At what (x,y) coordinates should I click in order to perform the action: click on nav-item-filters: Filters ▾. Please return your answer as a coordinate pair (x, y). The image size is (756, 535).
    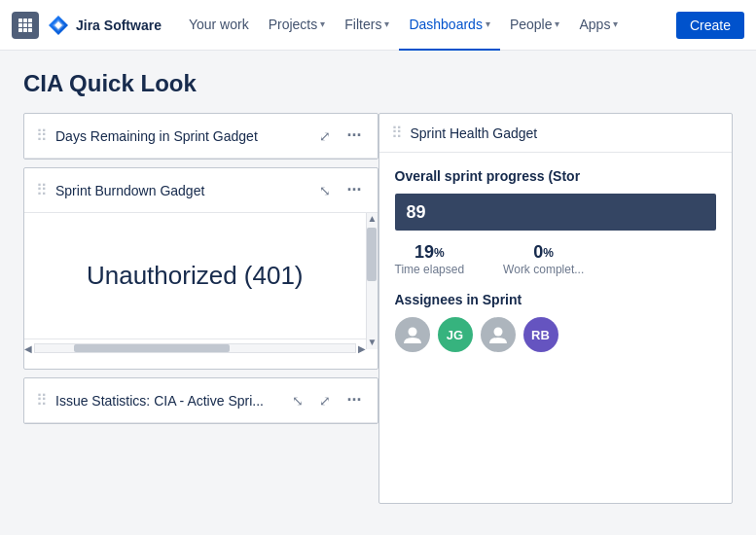
    Looking at the image, I should click on (367, 25).